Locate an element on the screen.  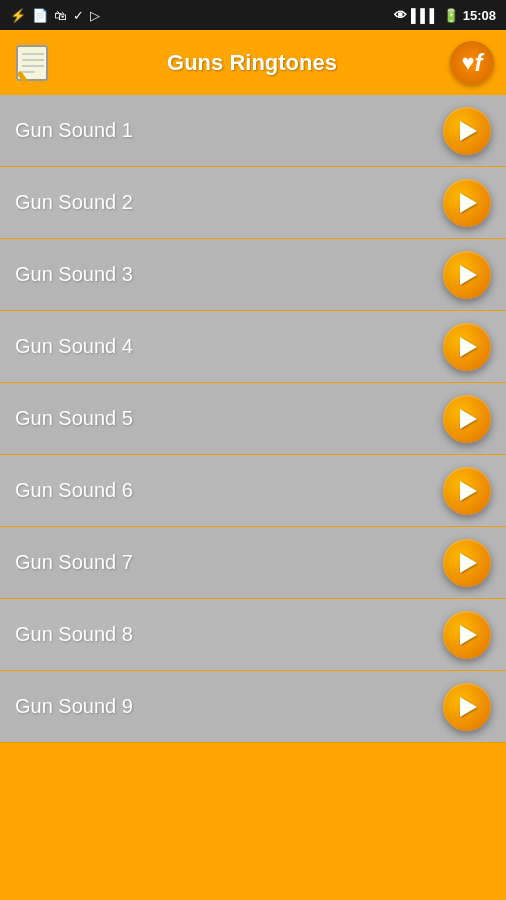
file-icon: 📄 is located at coordinates (40, 16).